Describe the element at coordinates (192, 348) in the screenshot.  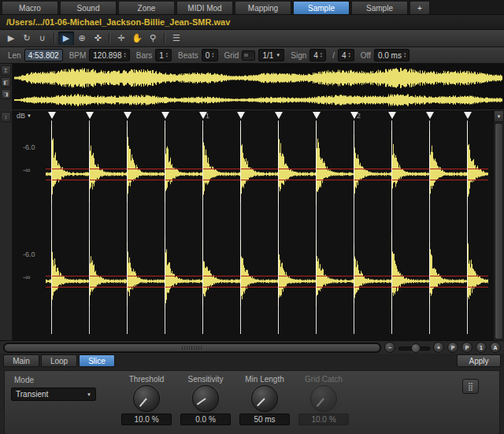
I see `horizontal-scroll-thumb` at that location.